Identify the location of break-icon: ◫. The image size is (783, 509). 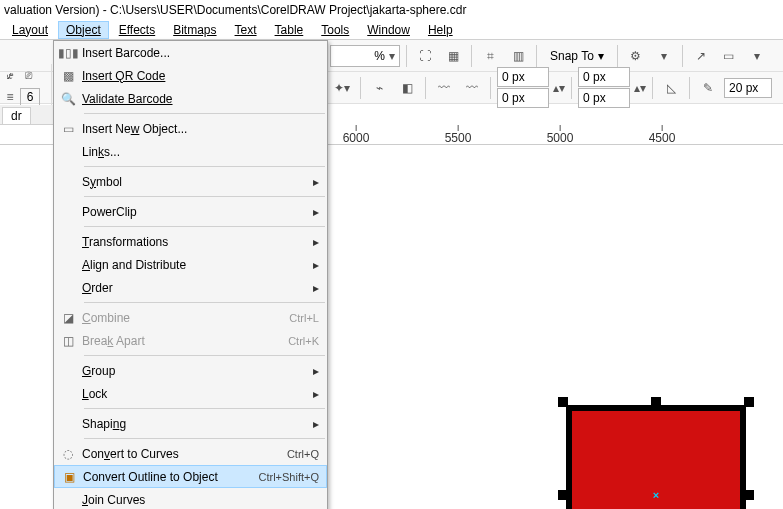
(68, 341).